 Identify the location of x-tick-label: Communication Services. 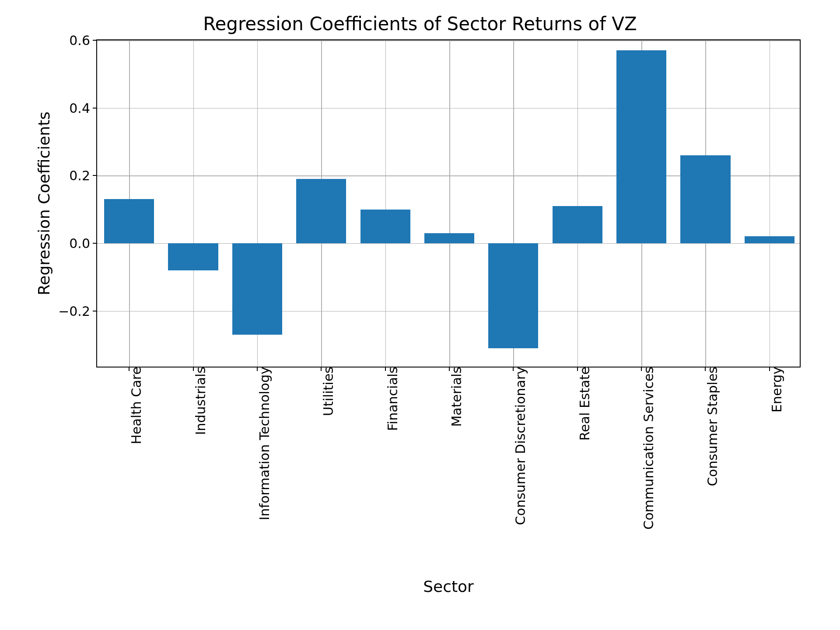
(646, 448).